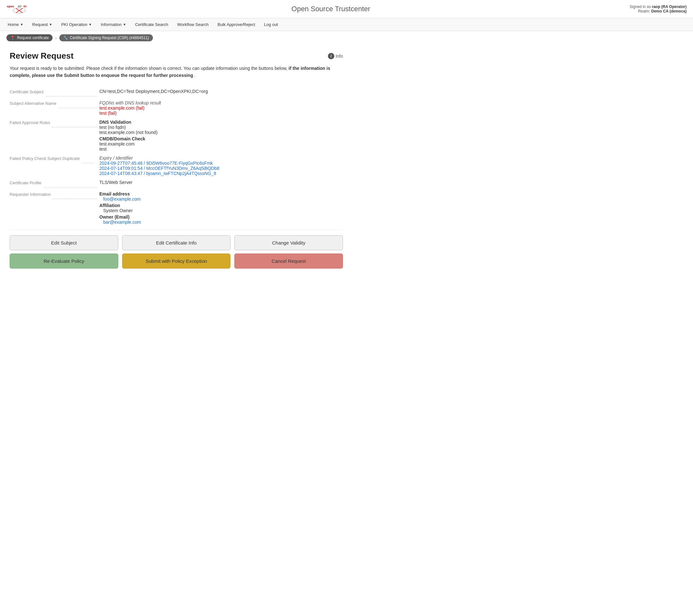  I want to click on certificate-profile-label: Certificate Profile, so click(25, 183).